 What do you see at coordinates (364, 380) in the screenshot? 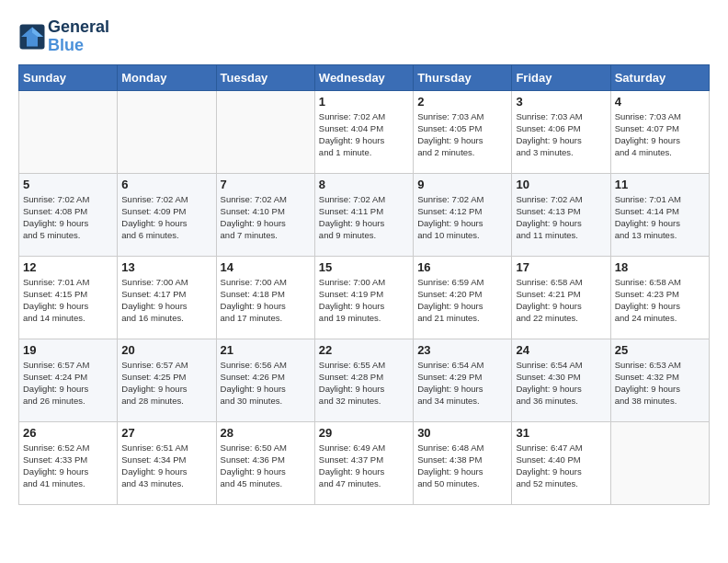
I see `calendar-week-row: 19Sunrise: 6:57 AM Sunset: 4:24 PM Dayli…` at bounding box center [364, 380].